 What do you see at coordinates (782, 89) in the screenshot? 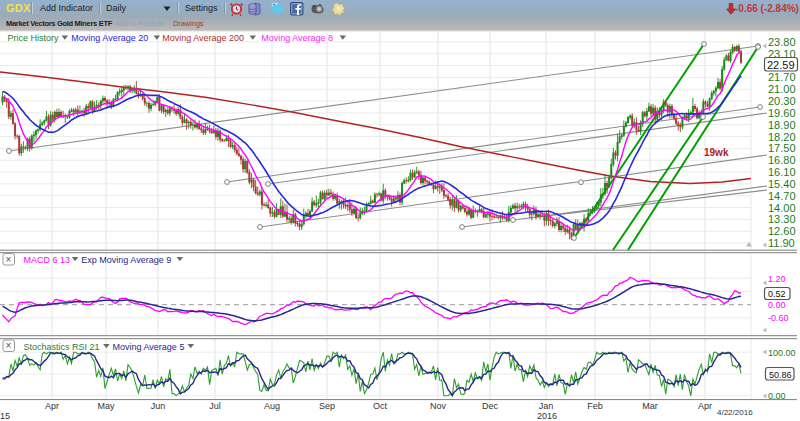
I see `svg-text: 21.00` at bounding box center [782, 89].